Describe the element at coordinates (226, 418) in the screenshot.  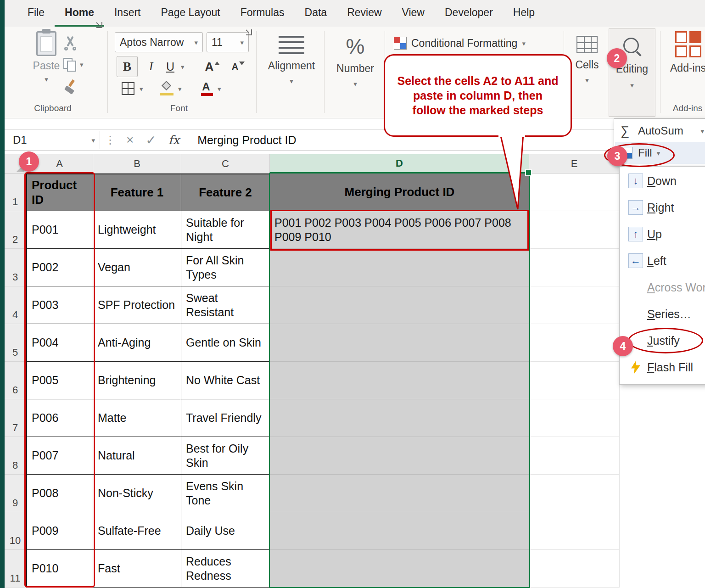
I see `cell-c7: Travel Friendly` at that location.